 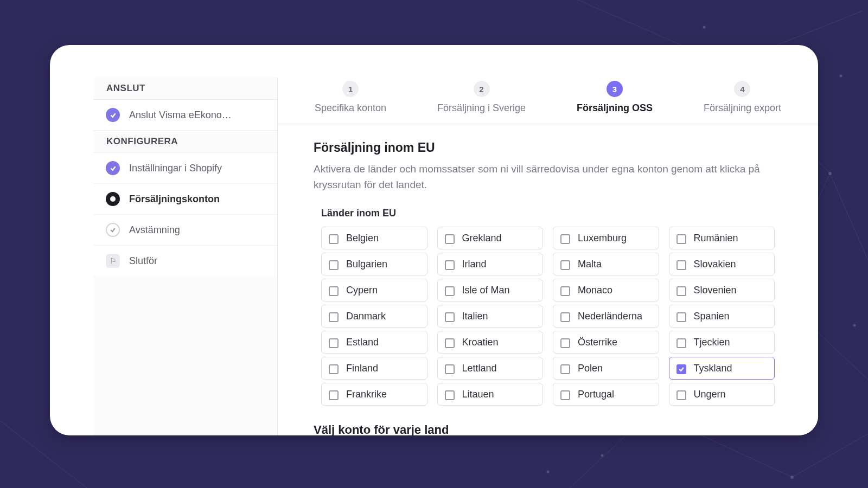 What do you see at coordinates (186, 261) in the screenshot?
I see `sidebar-item-slutfor: ⚐ Slutför` at bounding box center [186, 261].